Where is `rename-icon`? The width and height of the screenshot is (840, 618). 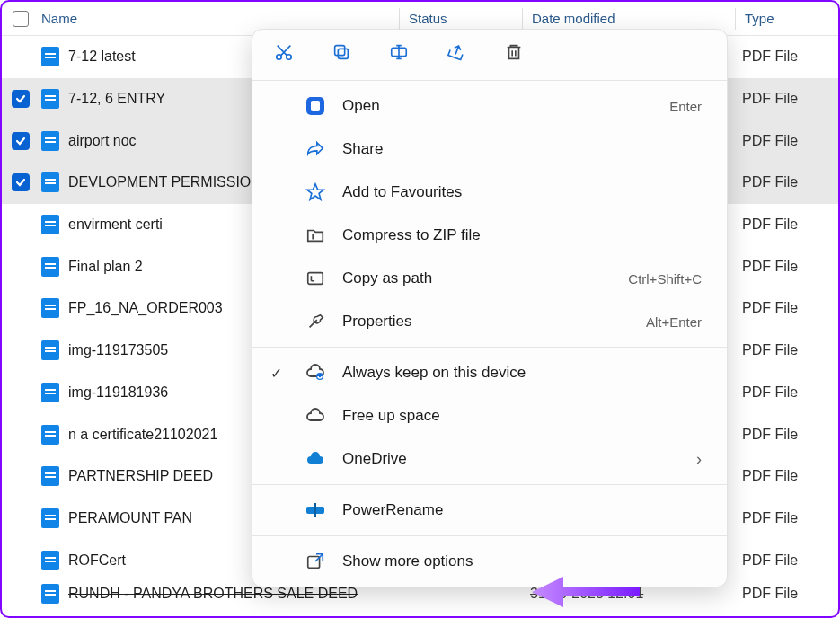 rename-icon is located at coordinates (399, 52).